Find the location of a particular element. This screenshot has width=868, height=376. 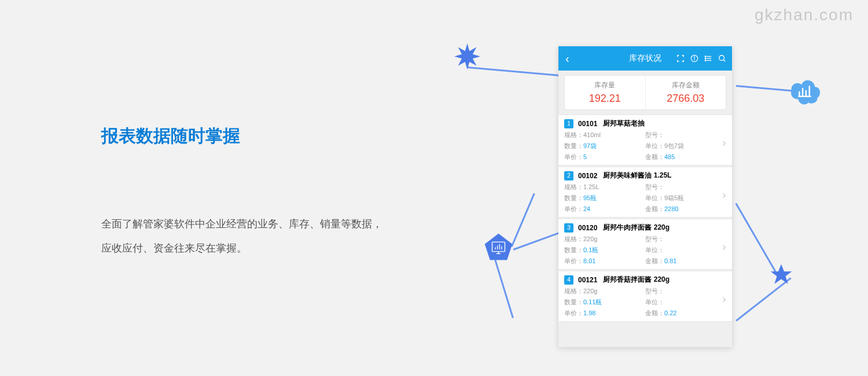

description: 全面了解管家婆软件中企业经营的业务、库存、销量等数据，应收应付、资金往来尽在掌握… is located at coordinates (246, 236).